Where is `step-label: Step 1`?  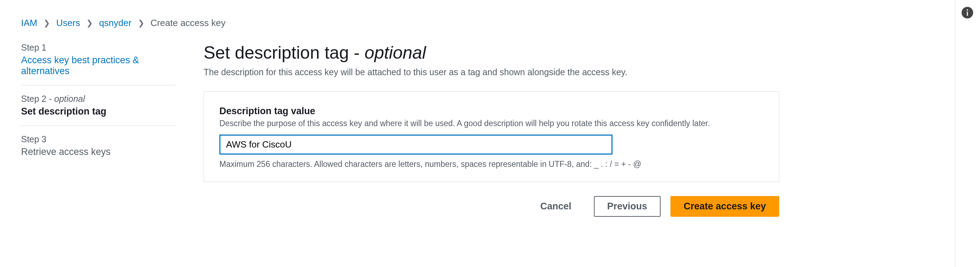
step-label: Step 1 is located at coordinates (98, 48).